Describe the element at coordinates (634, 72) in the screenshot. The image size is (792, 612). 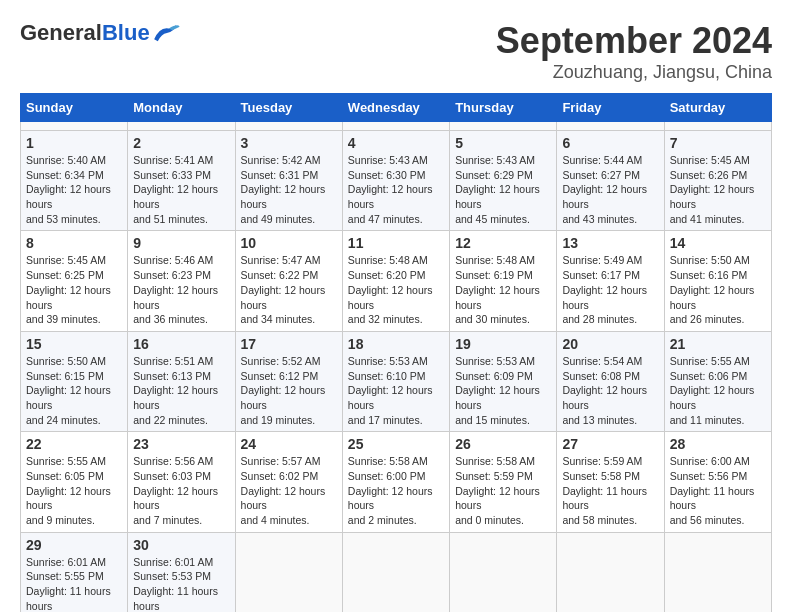
I see `page-subtitle: Zouzhuang, Jiangsu, China` at that location.